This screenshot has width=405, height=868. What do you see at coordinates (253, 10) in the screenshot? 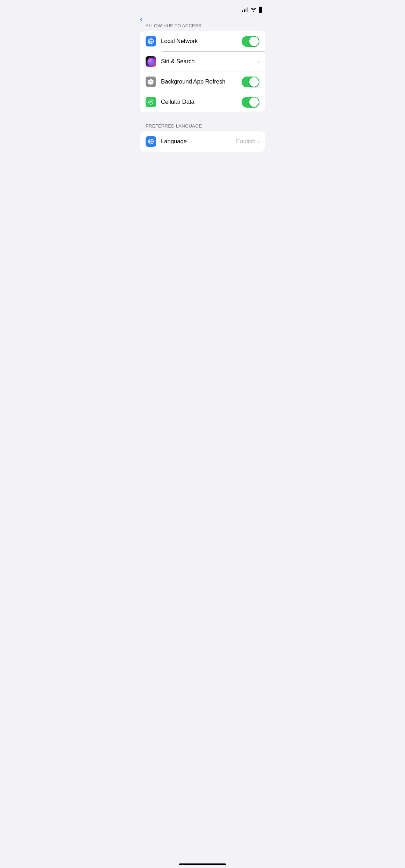
I see `wifi-icon` at bounding box center [253, 10].